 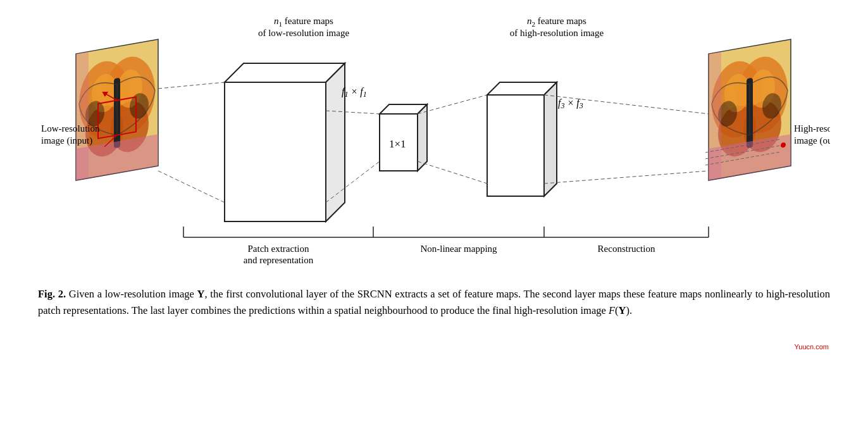 I want to click on caption-area: Fig. 2. Given a low-resolution image Y, …, so click(x=434, y=302).